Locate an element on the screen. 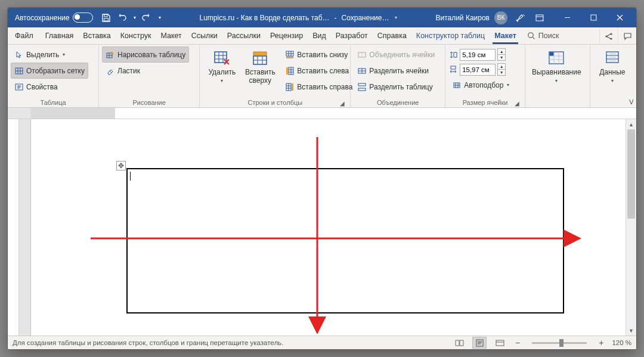 The height and width of the screenshot is (357, 644). vertical-ruler is located at coordinates (13, 228).